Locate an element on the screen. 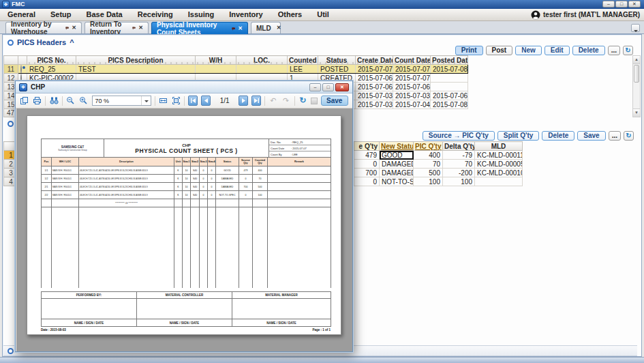 This screenshot has width=644, height=363. split-qty-button: Split Q'ty is located at coordinates (519, 136).